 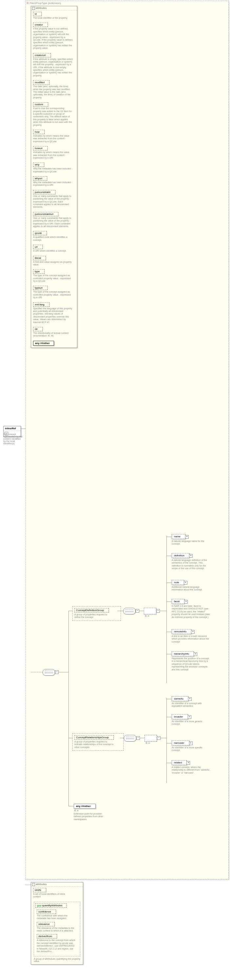 What do you see at coordinates (54, 168) in the screenshot?
I see `attr-item-why: whyWhy the metadata has been included - …` at bounding box center [54, 168].